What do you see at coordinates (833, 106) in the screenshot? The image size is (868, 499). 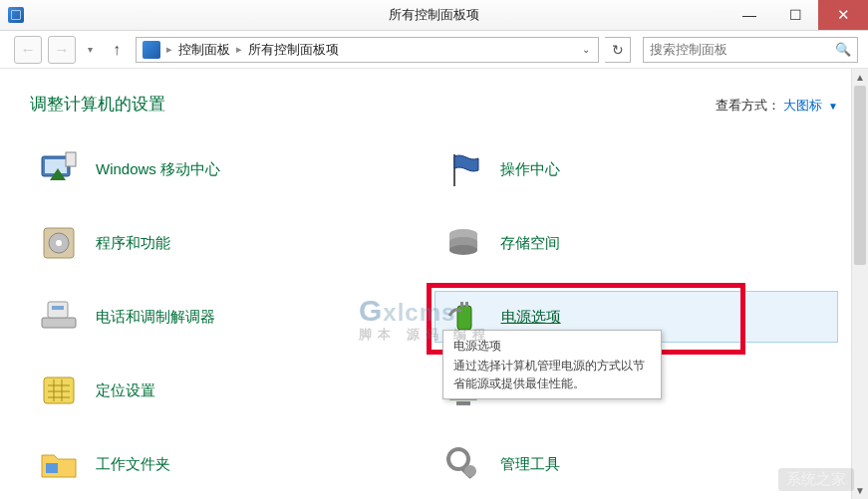 I see `chevron-down-icon: ▼` at bounding box center [833, 106].